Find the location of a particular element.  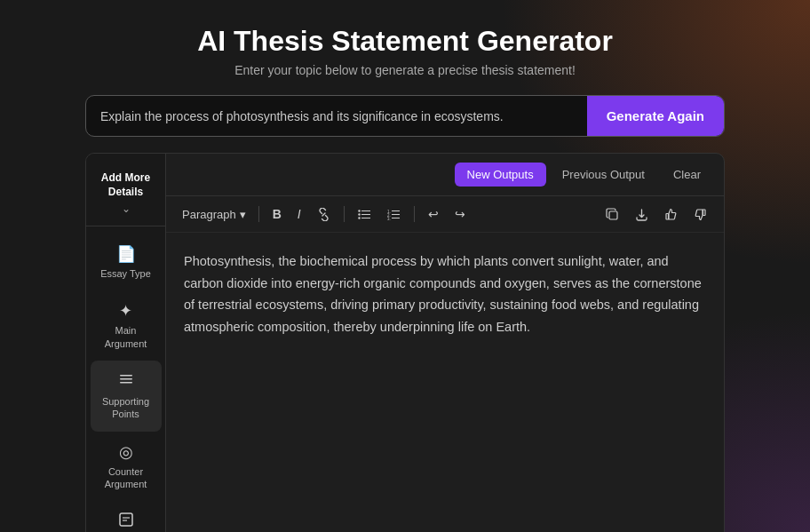

download-button is located at coordinates (641, 215).